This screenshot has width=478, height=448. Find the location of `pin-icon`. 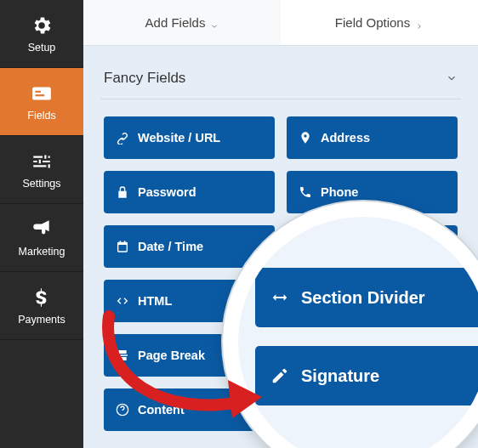

pin-icon is located at coordinates (305, 138).